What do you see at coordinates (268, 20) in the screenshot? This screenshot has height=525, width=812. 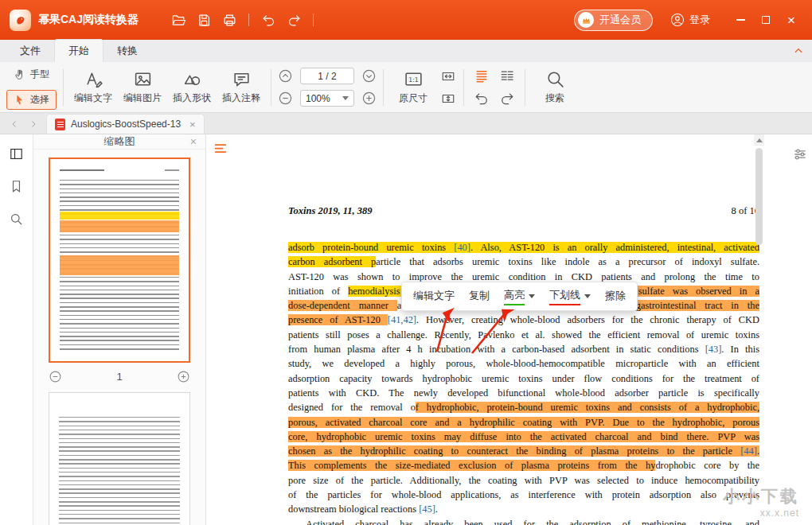 I see `undo-button` at bounding box center [268, 20].